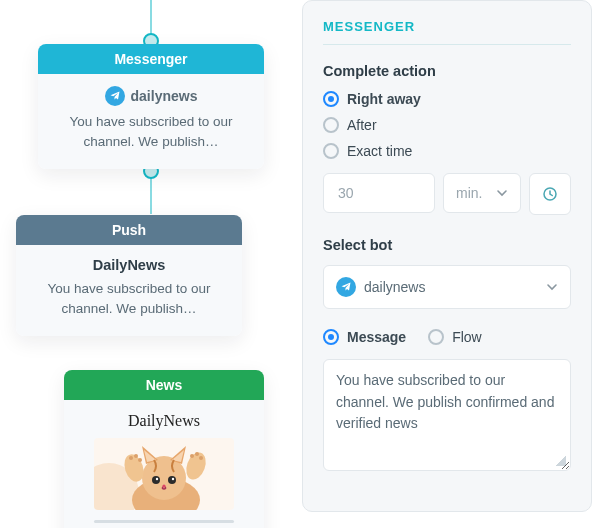 This screenshot has width=608, height=528. What do you see at coordinates (447, 32) in the screenshot?
I see `panel-title: MESSENGER` at bounding box center [447, 32].